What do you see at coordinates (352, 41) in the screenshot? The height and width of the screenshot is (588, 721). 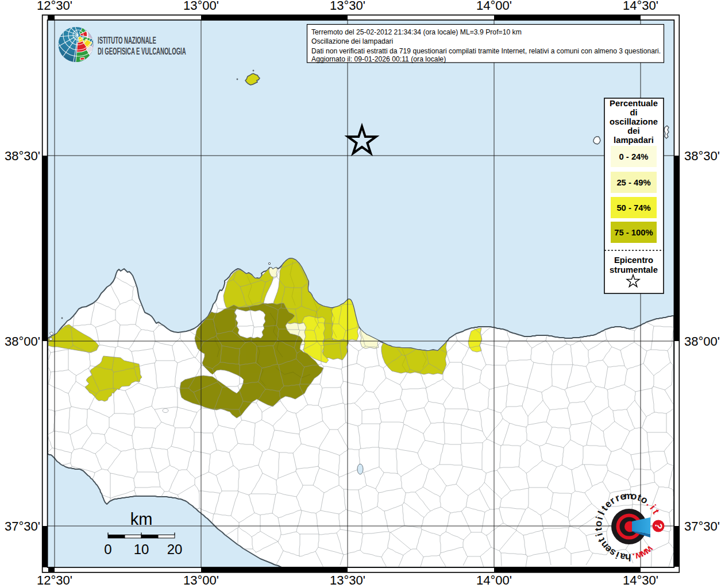 I see `svg-text: Oscillazione dei lampadari` at bounding box center [352, 41].